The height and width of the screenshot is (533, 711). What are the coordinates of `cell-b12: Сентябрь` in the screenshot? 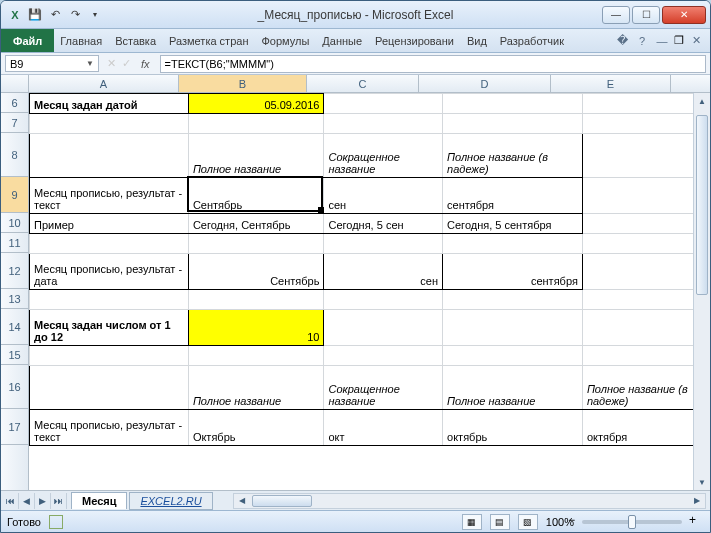 It's located at (256, 272).